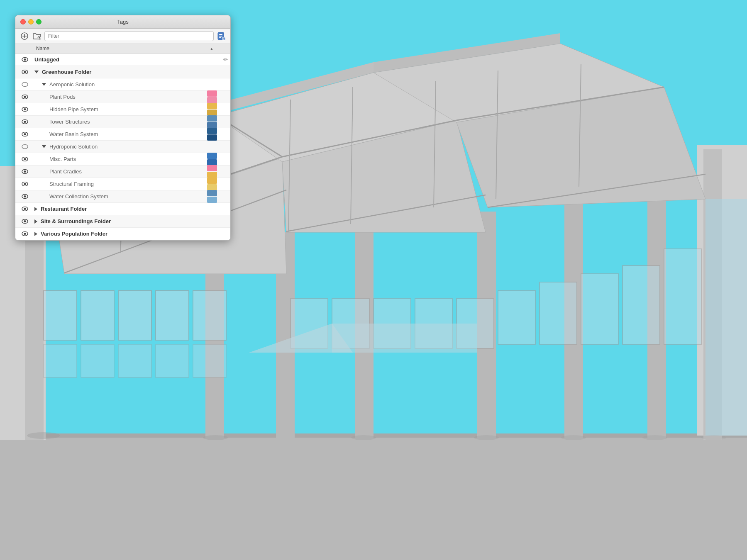  I want to click on sort-icon: ▲, so click(213, 49).